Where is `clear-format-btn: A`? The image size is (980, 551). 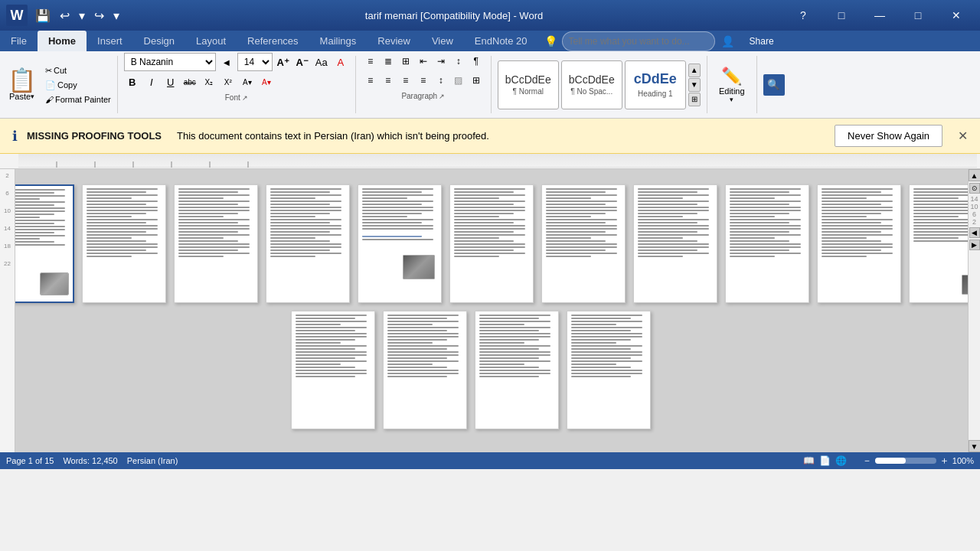
clear-format-btn: A is located at coordinates (341, 62).